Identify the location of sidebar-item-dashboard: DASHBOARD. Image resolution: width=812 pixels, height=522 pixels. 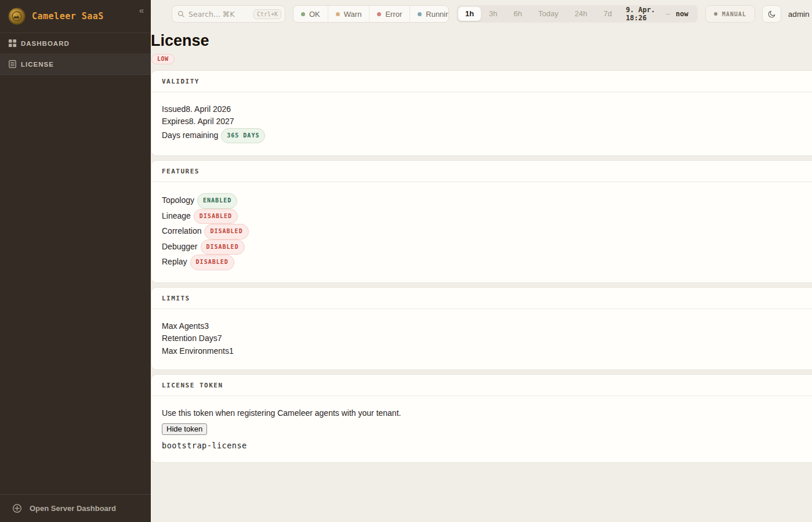
(75, 44).